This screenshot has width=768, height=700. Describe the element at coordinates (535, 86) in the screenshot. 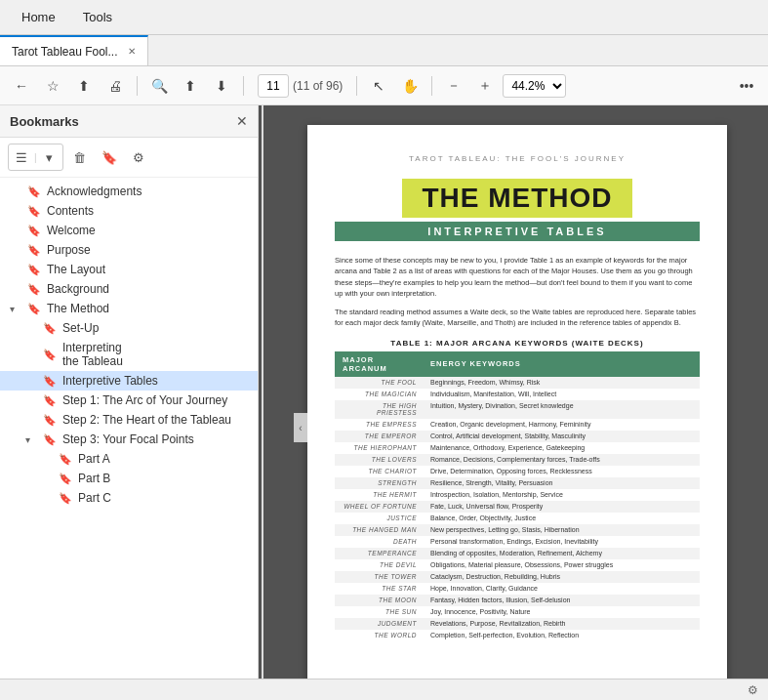

I see `zoom-select: 44.2%` at that location.